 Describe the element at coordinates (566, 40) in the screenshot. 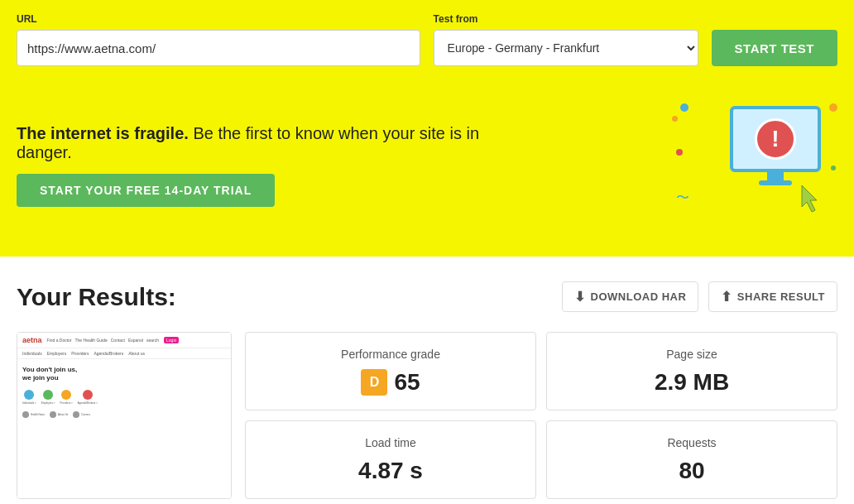

I see `test-from-group: Test from Europe - Germany - Frankfurt` at that location.